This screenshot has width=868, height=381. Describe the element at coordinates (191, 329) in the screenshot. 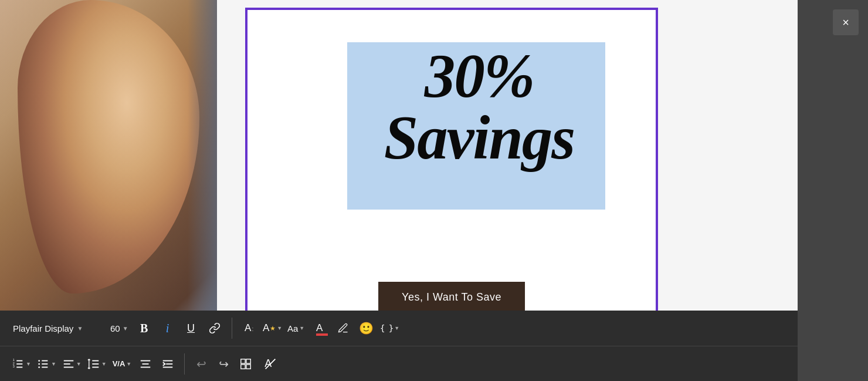

I see `underline-icon: U` at that location.